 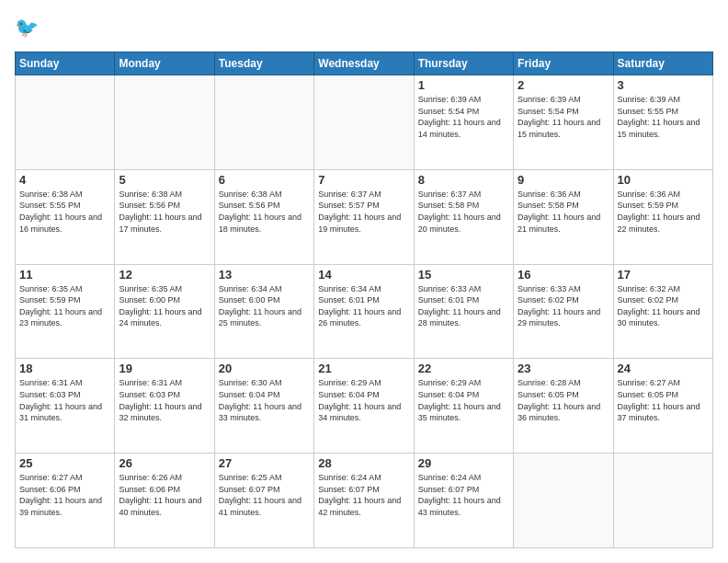 What do you see at coordinates (463, 407) in the screenshot?
I see `calendar-cell: 22Sunrise: 6:29 AM Sunset: 6:04 PM Dayli…` at bounding box center [463, 407].